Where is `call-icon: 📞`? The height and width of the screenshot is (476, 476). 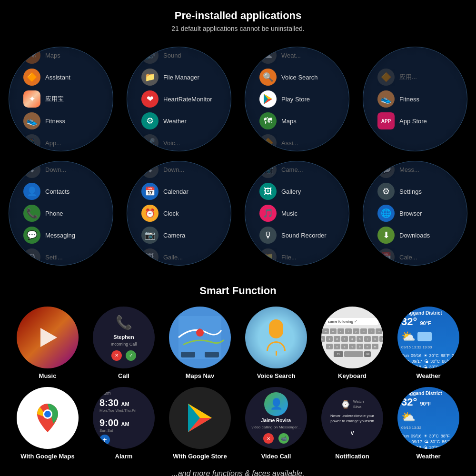 call-icon: 📞 is located at coordinates (124, 323).